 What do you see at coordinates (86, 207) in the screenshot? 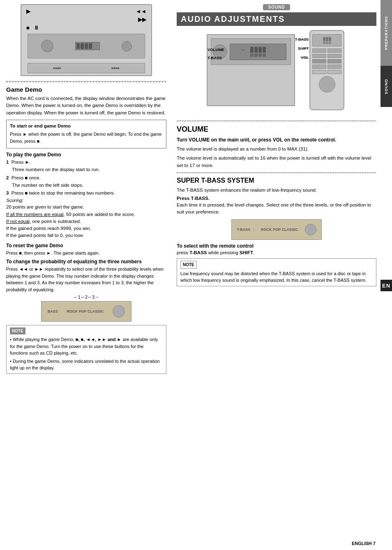
I see `score-item-1: 20 points are given to start the game.` at bounding box center [86, 207].